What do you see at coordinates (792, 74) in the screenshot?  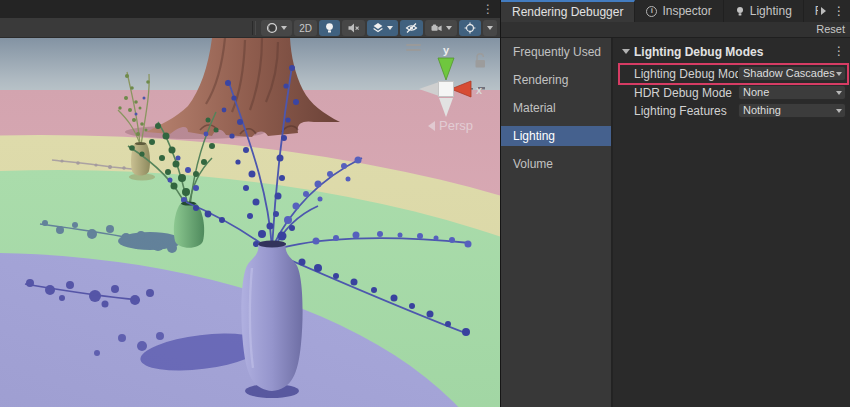 I see `lighting-debug-mode-dropdown: Shadow Cascades` at bounding box center [792, 74].